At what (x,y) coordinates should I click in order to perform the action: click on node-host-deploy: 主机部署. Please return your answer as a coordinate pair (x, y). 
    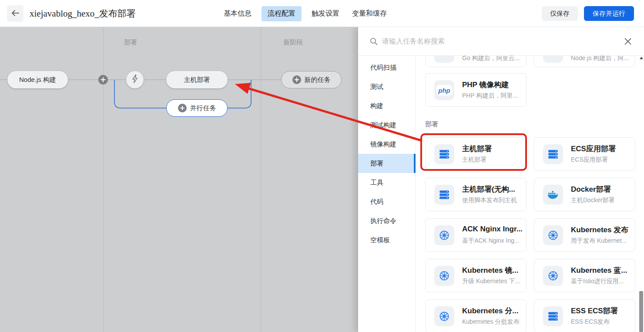
    Looking at the image, I should click on (197, 80).